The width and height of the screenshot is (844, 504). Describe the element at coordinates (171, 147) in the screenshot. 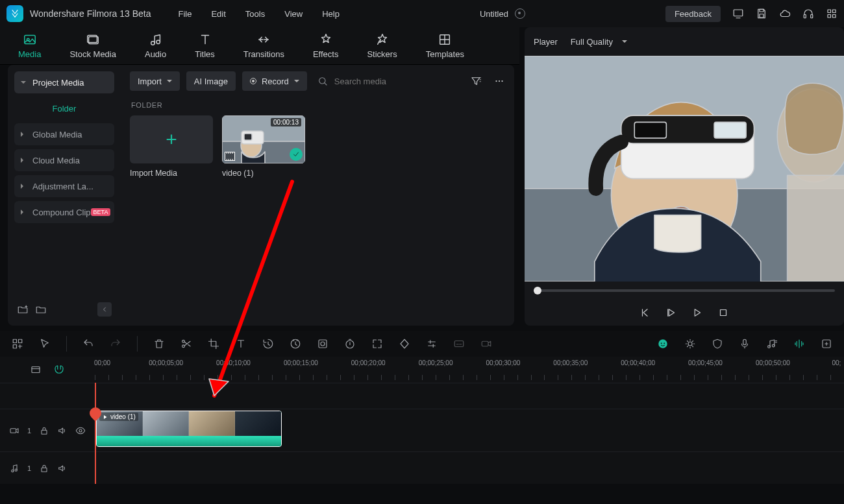

I see `import-media-tile: + Import Media` at that location.